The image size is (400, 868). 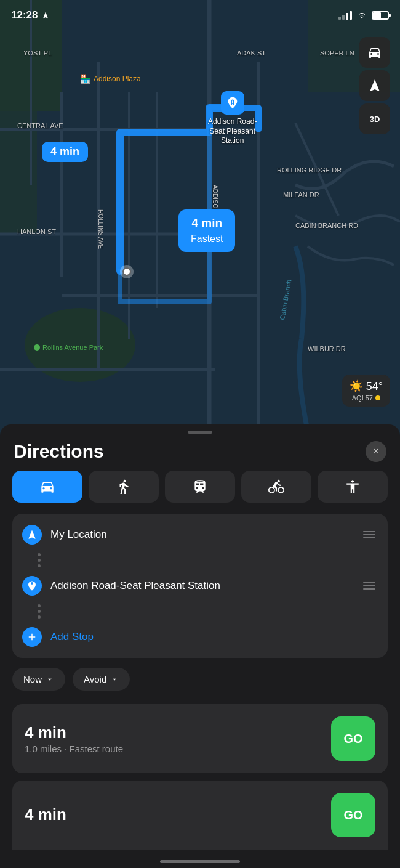 I want to click on avoid-option: Avoid, so click(x=101, y=679).